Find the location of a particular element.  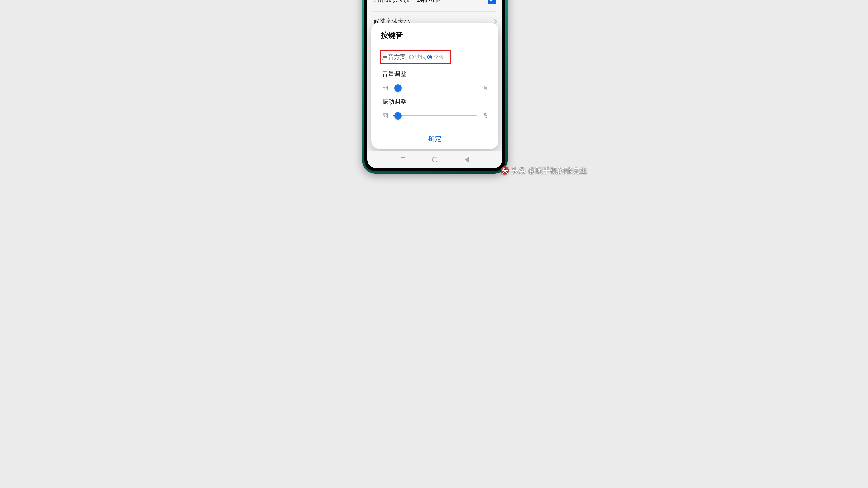

watermark: 头 头条 @玩手机的张先生 is located at coordinates (544, 170).